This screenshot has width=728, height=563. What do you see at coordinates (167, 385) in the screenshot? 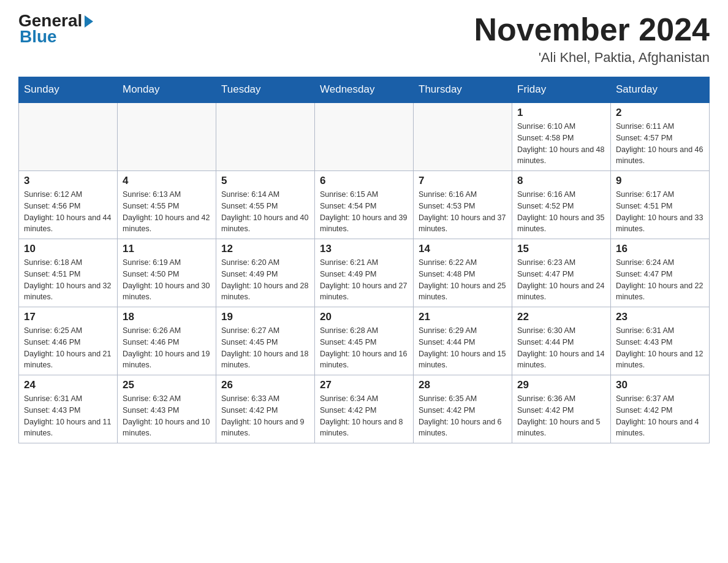
I see `day-number: 25` at bounding box center [167, 385].